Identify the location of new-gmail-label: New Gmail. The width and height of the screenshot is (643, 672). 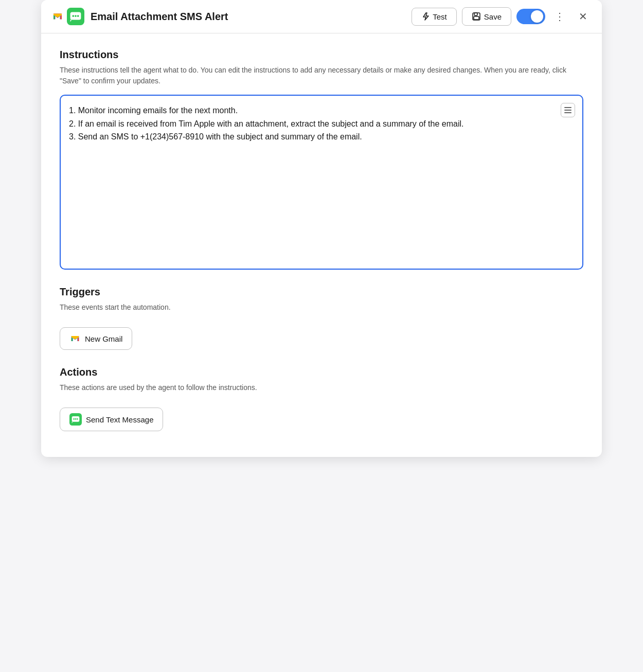
(104, 339).